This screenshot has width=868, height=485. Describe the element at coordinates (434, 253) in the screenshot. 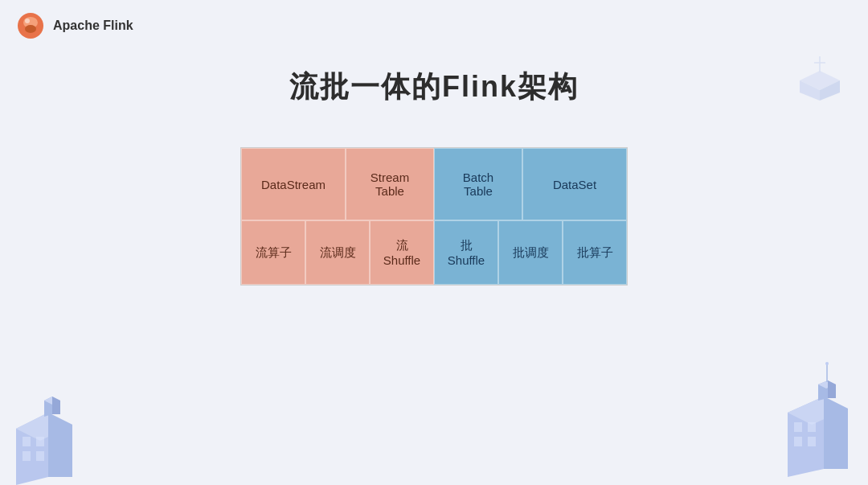

I see `diagram-row-2: 流算子 流调度 流Shuffle 批Shuffle 批调度 批算子` at that location.